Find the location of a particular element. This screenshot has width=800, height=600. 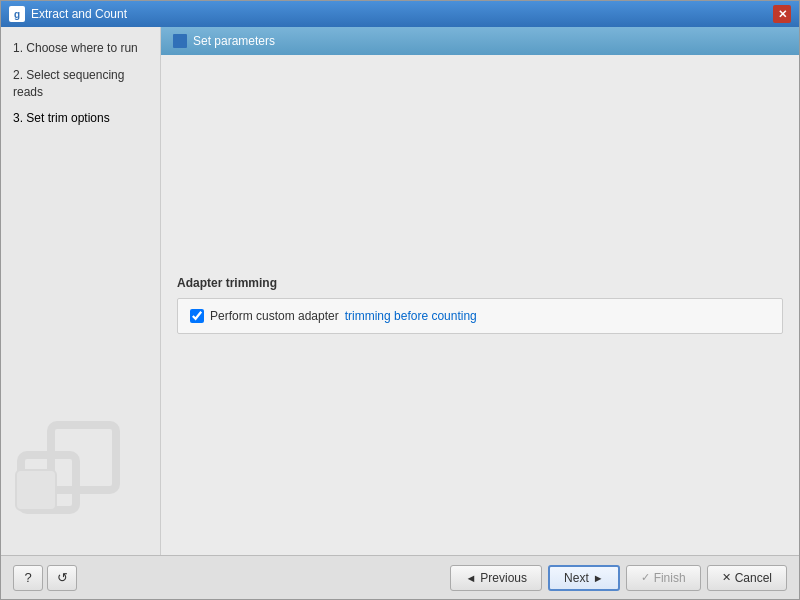

next-icon: ► is located at coordinates (598, 578).